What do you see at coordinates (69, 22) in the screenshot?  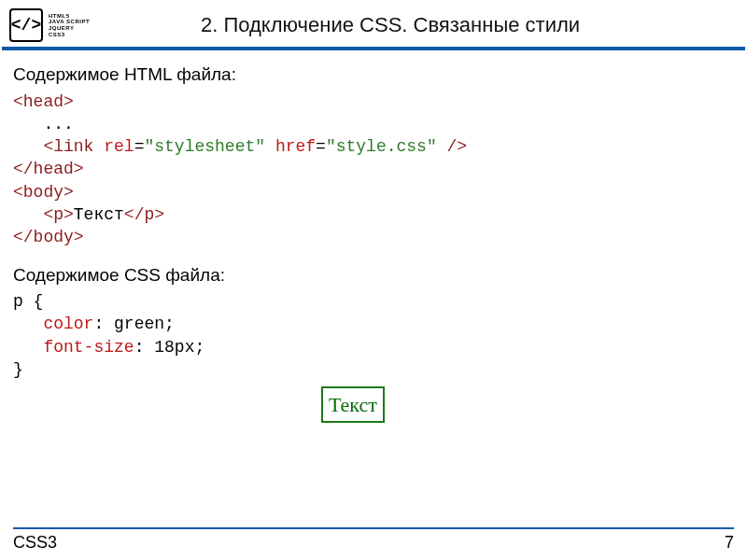 I see `logo-line: JAVA SCRIPT` at bounding box center [69, 22].